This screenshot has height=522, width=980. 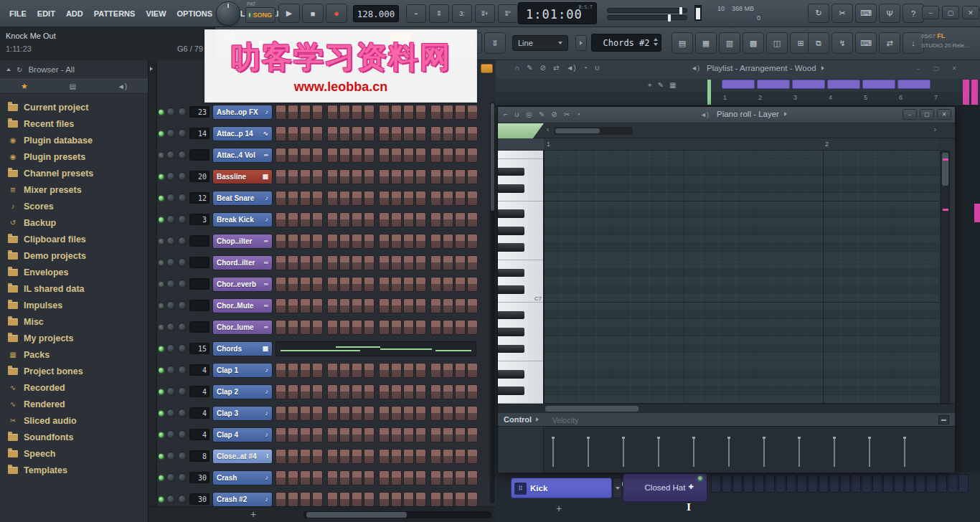 What do you see at coordinates (946, 169) in the screenshot?
I see `scrollbar-handle` at bounding box center [946, 169].